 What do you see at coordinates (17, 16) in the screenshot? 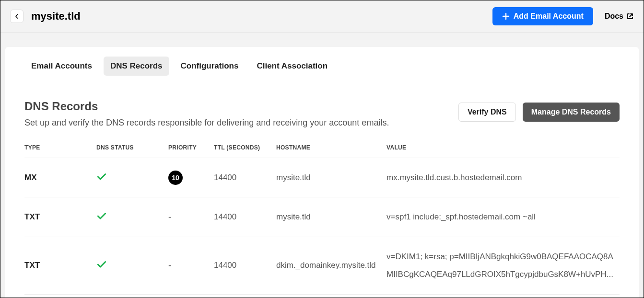
I see `back-button` at bounding box center [17, 16].